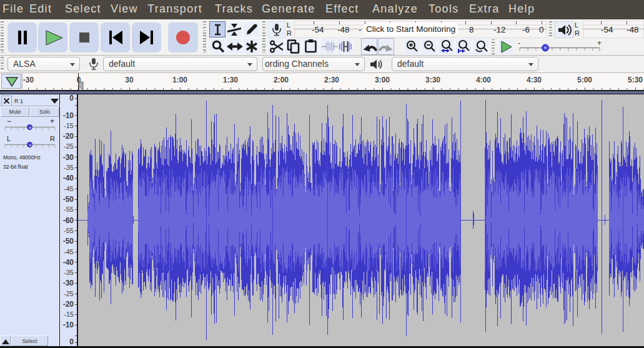  What do you see at coordinates (69, 221) in the screenshot?
I see `svg-text: -60` at bounding box center [69, 221].